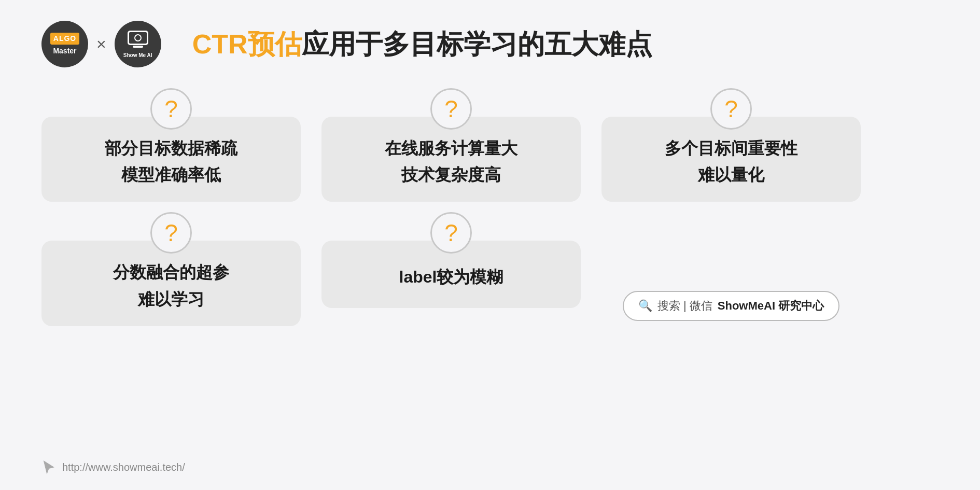  I want to click on cursor-icon, so click(49, 467).